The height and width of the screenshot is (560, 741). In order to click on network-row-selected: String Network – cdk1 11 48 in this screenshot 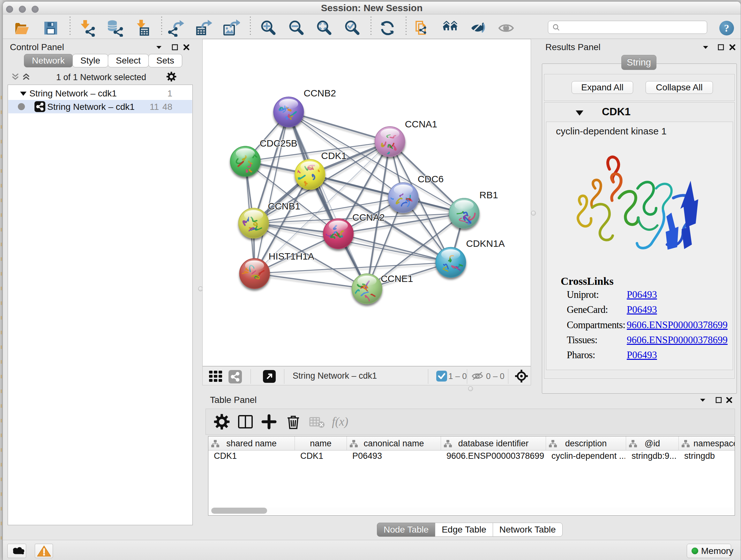, I will do `click(100, 107)`.